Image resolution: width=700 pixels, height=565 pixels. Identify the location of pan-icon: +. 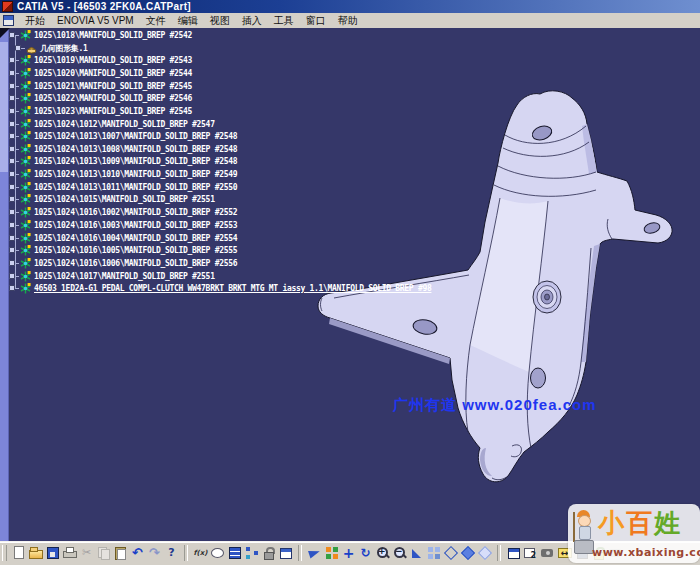
(348, 552).